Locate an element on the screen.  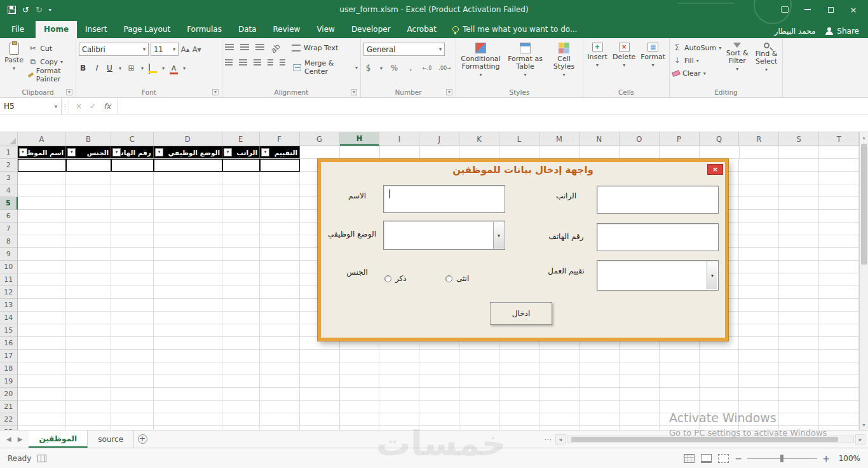
close-button: × is located at coordinates (853, 10).